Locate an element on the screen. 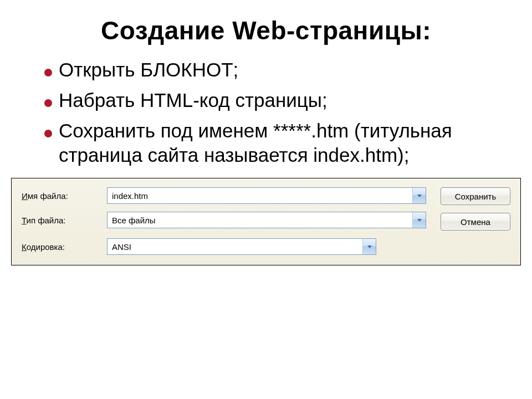 The image size is (532, 399). bullet-text: Набрать HTML-код страницы; is located at coordinates (193, 101).